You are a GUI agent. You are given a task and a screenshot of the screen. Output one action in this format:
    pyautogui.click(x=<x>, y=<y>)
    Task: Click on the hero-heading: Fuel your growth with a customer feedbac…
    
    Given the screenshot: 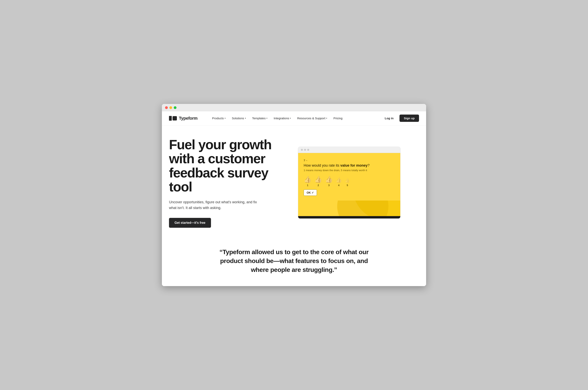 What is the action you would take?
    pyautogui.click(x=220, y=166)
    